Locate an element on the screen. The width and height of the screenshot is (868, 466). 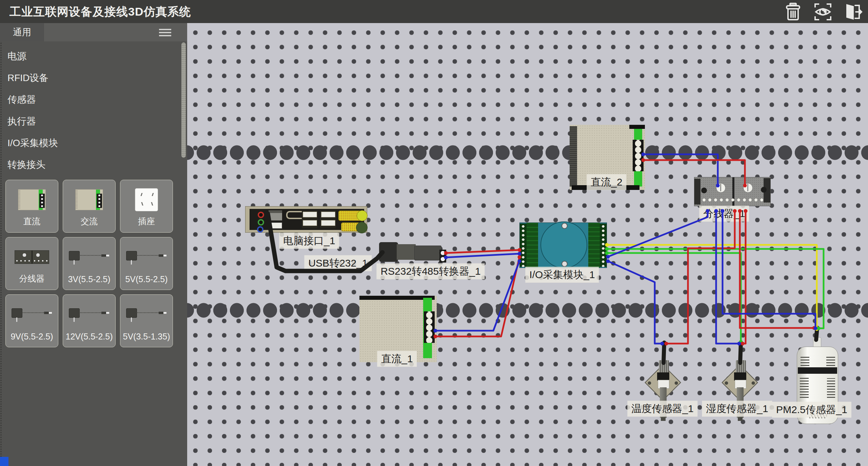
menu-icon is located at coordinates (165, 33).